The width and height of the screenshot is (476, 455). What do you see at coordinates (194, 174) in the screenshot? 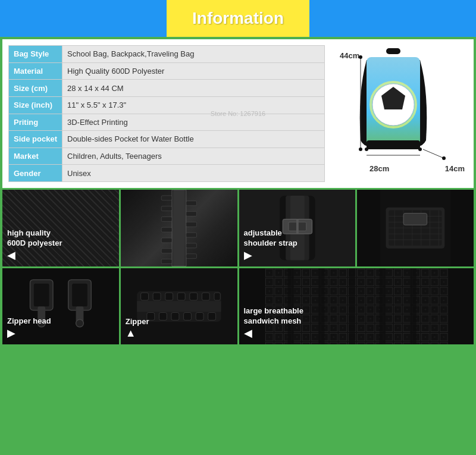
I see `table-value: Unisex` at bounding box center [194, 174].